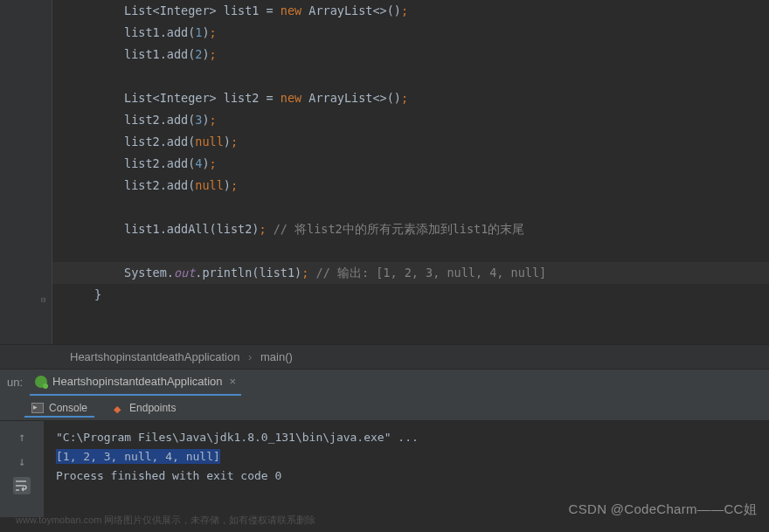 This screenshot has width=769, height=532. What do you see at coordinates (406, 438) in the screenshot?
I see `output-line: "C:\Program Files\Java\jdk1.8.0_131\bin\…` at bounding box center [406, 438].